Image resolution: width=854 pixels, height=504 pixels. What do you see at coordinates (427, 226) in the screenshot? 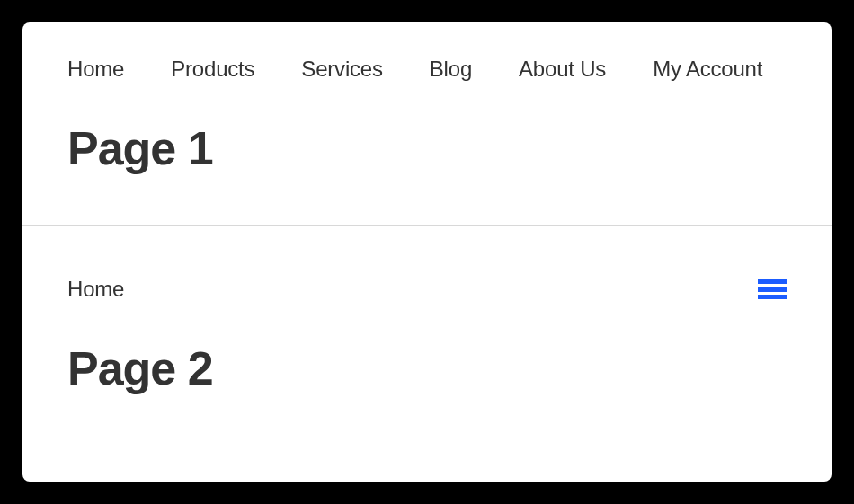
I see `divider` at bounding box center [427, 226].